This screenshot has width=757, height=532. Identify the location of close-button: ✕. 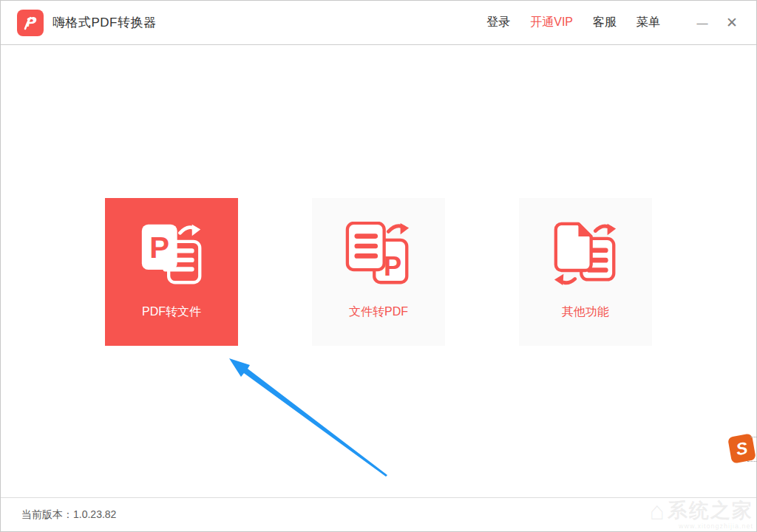
(732, 22).